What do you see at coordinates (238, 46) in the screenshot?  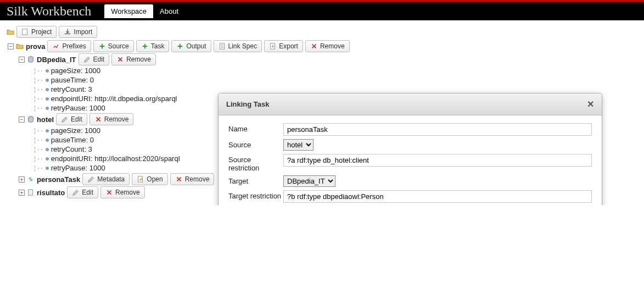 I see `linkspec-button: Link Spec` at bounding box center [238, 46].